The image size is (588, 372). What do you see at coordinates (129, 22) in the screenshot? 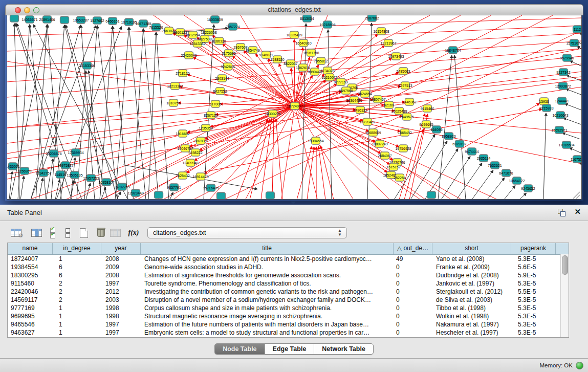
I see `graph-node-10719195: 10719195` at bounding box center [129, 22].